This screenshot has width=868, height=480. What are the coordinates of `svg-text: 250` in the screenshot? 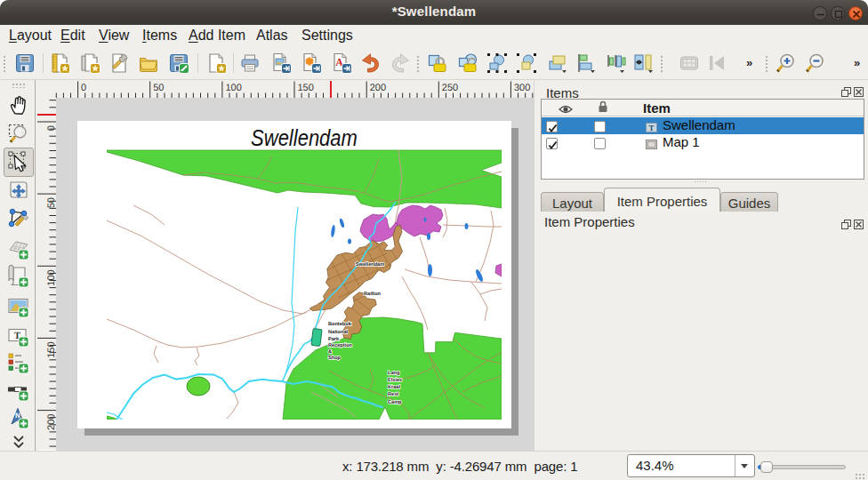 It's located at (450, 88).